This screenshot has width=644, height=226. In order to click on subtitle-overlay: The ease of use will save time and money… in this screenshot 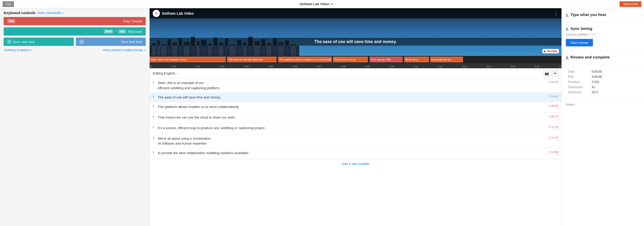, I will do `click(355, 42)`.